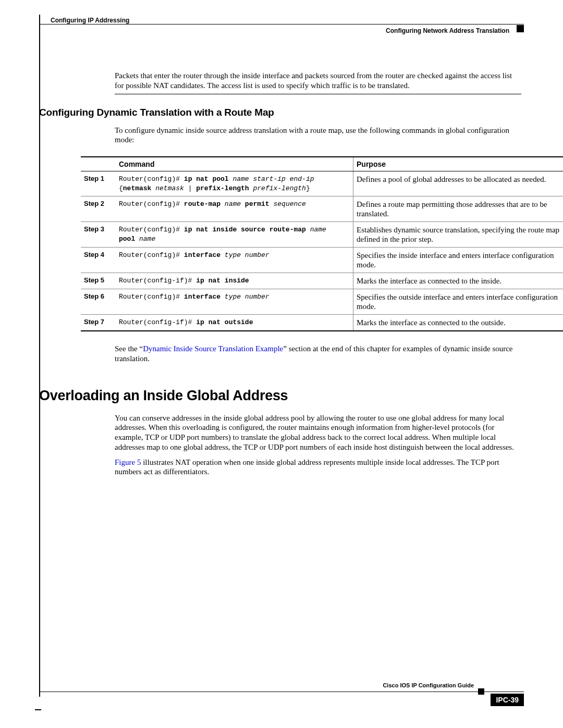 The image size is (563, 728). What do you see at coordinates (282, 24) in the screenshot?
I see `header-rule` at bounding box center [282, 24].